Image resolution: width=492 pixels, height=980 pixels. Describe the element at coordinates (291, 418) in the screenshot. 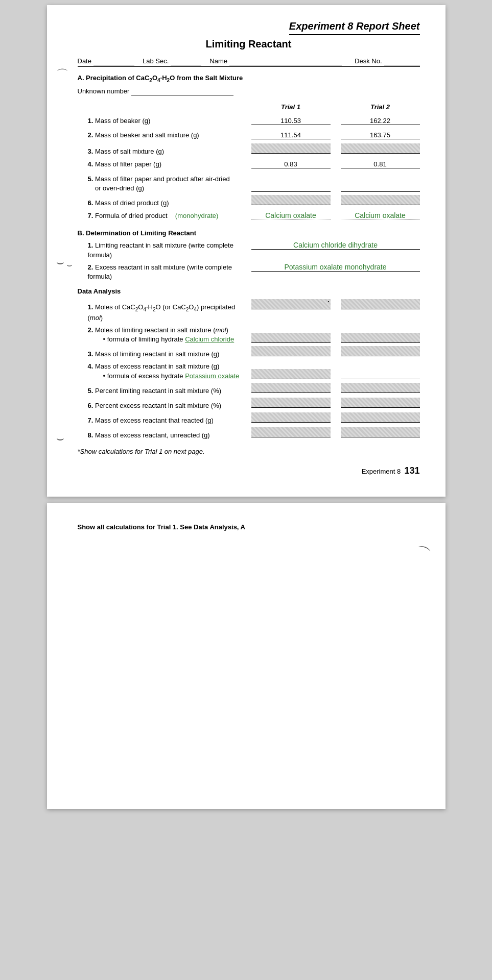

I see `da-row-7-trial1` at that location.